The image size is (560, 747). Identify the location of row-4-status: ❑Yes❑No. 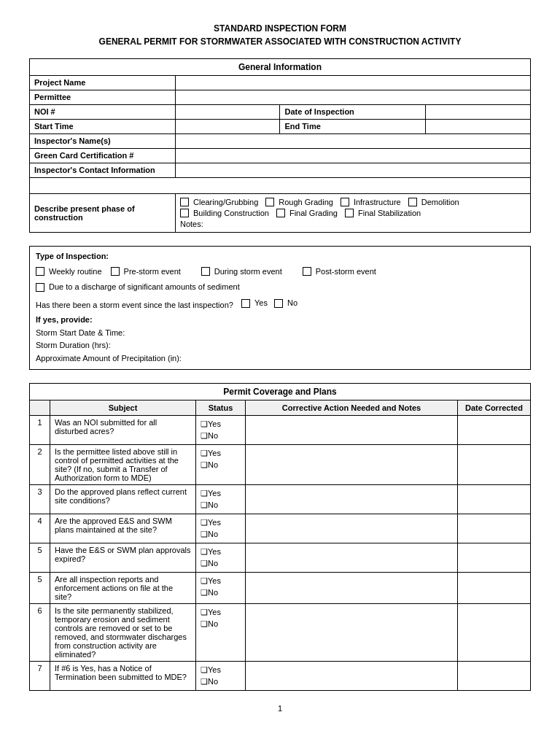
(221, 528).